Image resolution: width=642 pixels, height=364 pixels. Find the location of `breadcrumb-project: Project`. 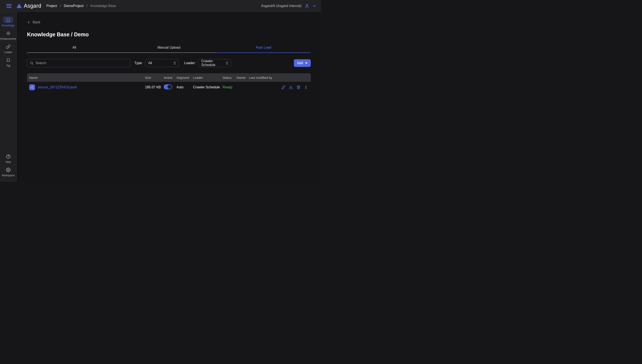

breadcrumb-project: Project is located at coordinates (52, 6).